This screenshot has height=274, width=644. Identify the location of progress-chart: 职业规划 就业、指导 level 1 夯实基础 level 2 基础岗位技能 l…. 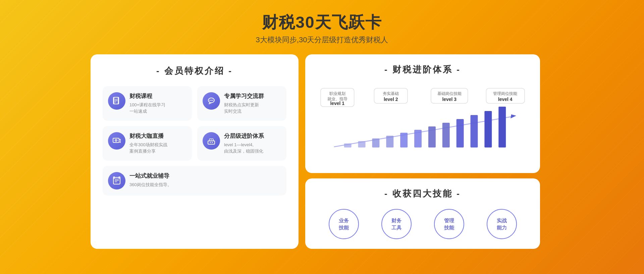
(423, 118).